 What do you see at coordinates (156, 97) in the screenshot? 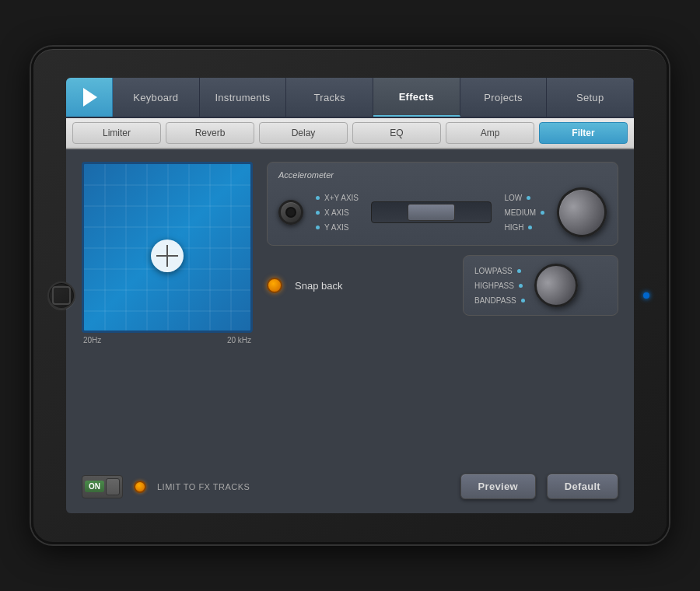
I see `tab-keyboard: Keyboard` at bounding box center [156, 97].